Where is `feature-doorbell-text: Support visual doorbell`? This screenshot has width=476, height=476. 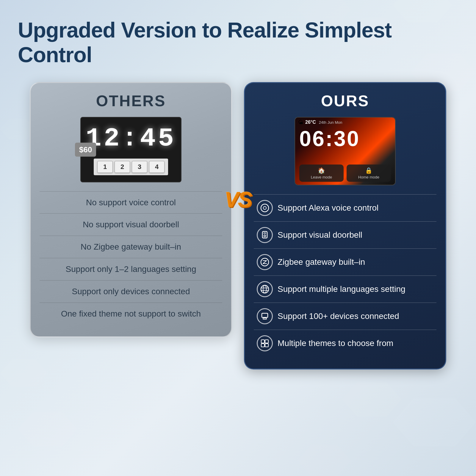 feature-doorbell-text: Support visual doorbell is located at coordinates (320, 235).